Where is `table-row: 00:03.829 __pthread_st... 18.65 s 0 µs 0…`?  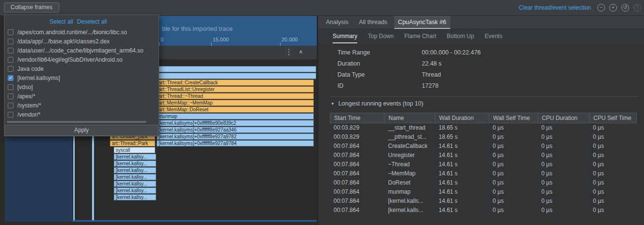 table-row: 00:03.829 __pthread_st... 18.65 s 0 µs 0… is located at coordinates (483, 137).